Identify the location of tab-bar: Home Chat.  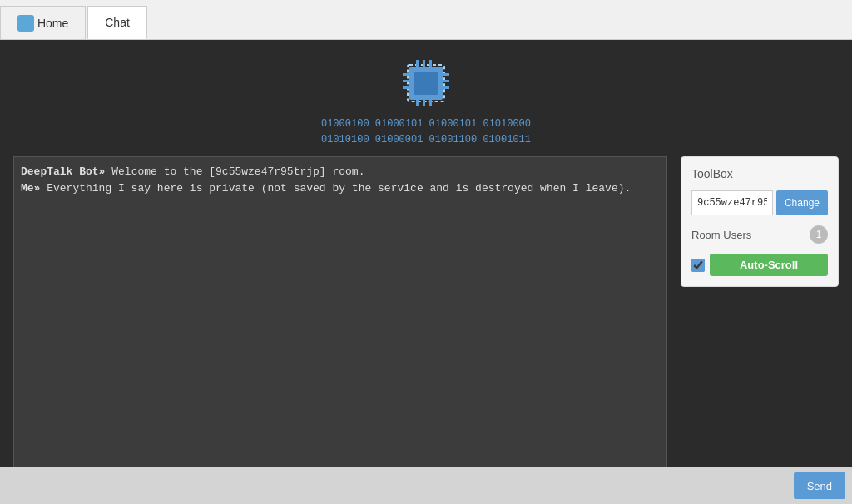
(426, 20).